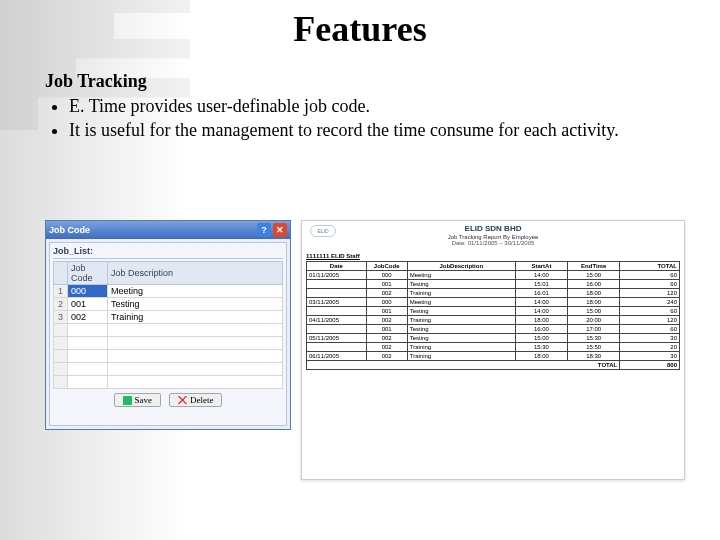 The height and width of the screenshot is (540, 720). Describe the element at coordinates (128, 400) in the screenshot. I see `save-icon` at that location.